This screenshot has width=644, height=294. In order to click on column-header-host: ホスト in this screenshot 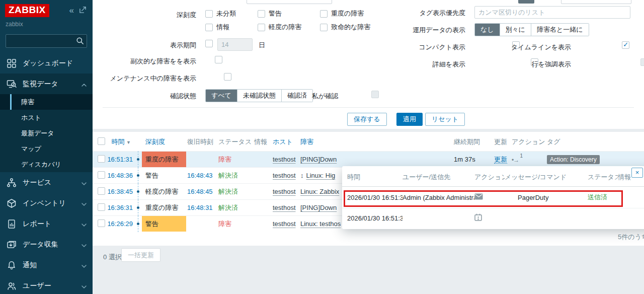, I will do `click(286, 142)`.